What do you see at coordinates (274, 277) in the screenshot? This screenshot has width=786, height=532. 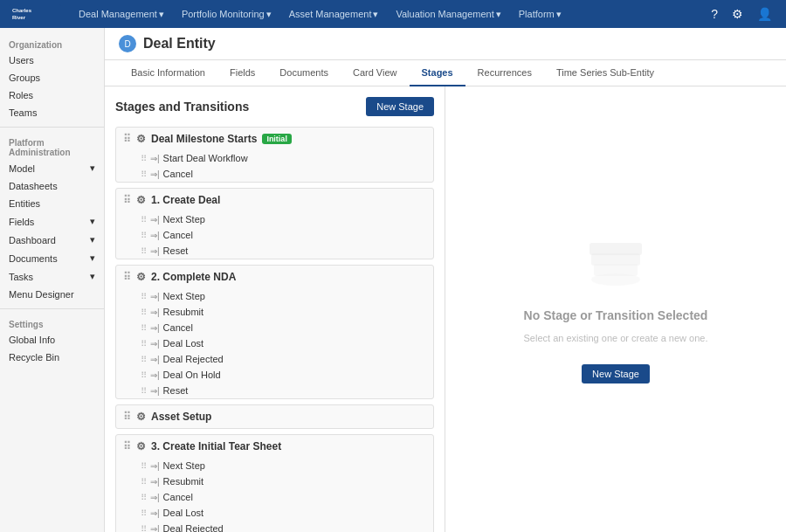 I see `stage-header-complete-nda: ⠿ ⚙ 2. Complete NDA` at bounding box center [274, 277].